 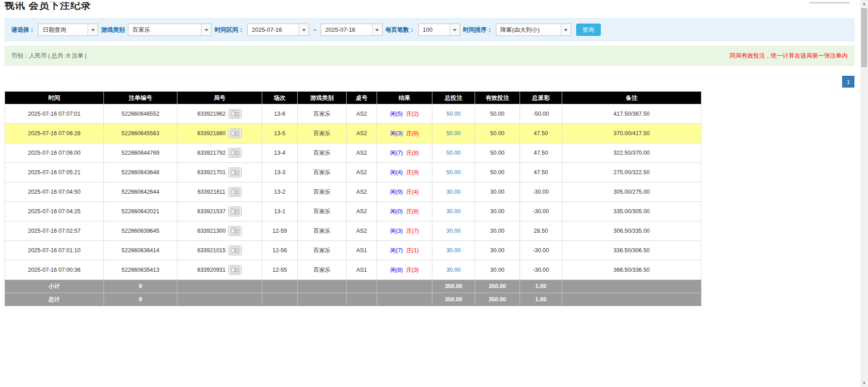 I want to click on table-row: 2025-07-16 07:00:36 522660635413 6339209…, so click(x=353, y=270).